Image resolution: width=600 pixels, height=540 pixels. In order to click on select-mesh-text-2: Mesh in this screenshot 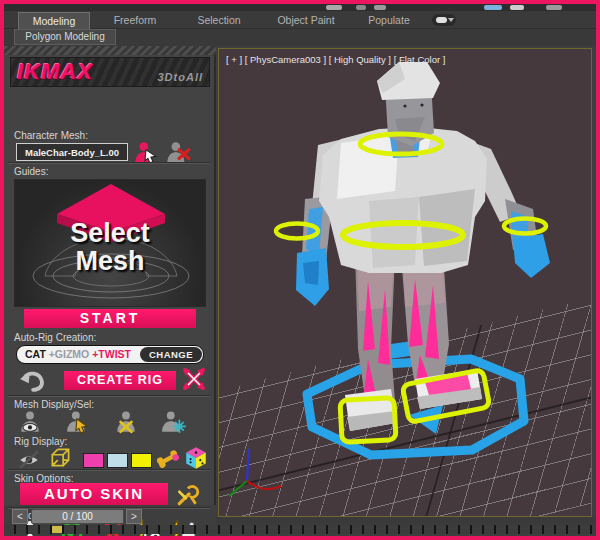, I will do `click(110, 262)`.